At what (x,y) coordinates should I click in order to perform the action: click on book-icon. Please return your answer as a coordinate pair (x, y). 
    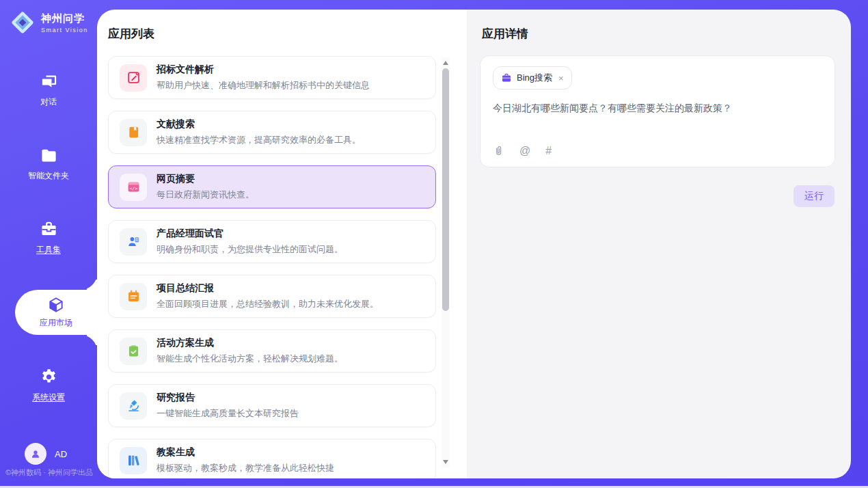
    Looking at the image, I should click on (134, 133).